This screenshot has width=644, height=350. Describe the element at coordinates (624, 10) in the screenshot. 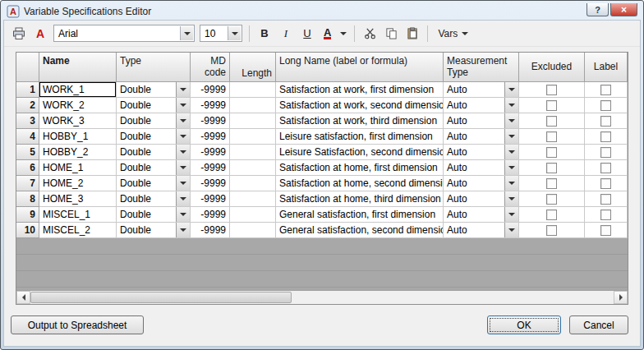

I see `close-button: ×` at that location.